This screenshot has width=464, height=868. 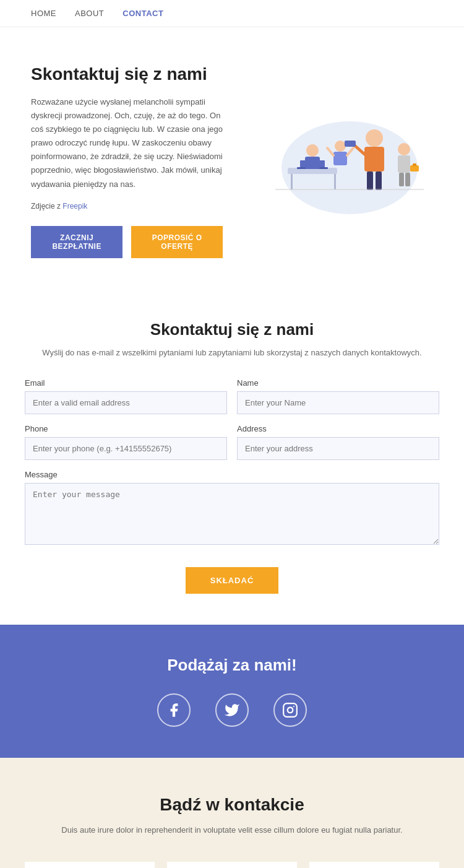 I want to click on address-label: Address, so click(x=338, y=428).